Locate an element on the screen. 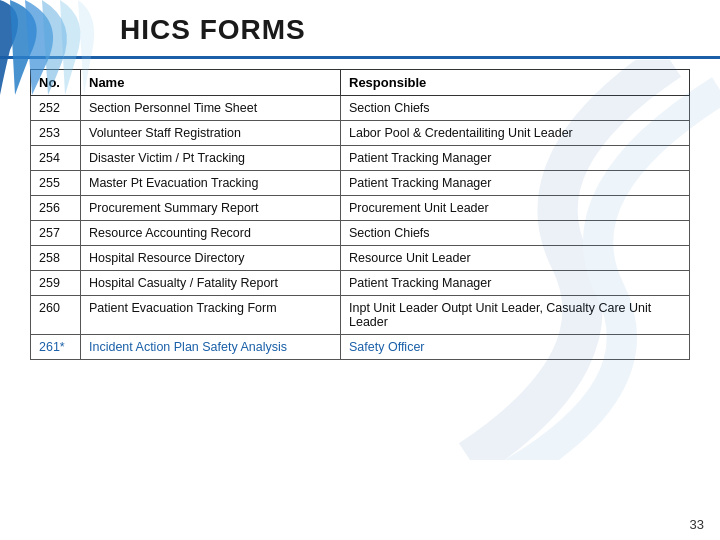  page-title: HICS FORMS is located at coordinates (213, 30).